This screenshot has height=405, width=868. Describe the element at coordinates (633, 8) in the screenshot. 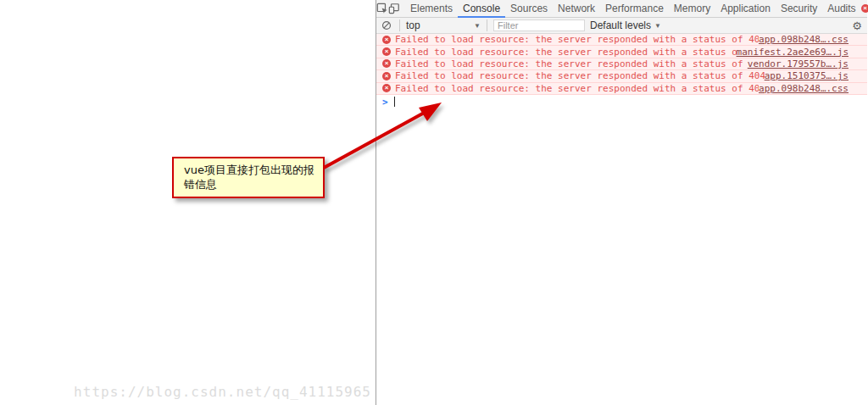

I see `devtools-tabs: Elements Console Sources Network Perform…` at that location.